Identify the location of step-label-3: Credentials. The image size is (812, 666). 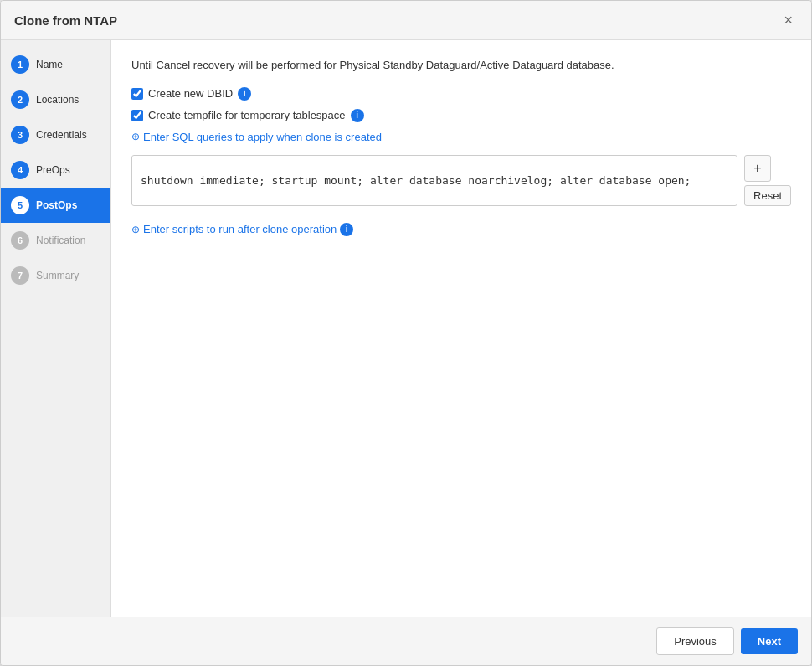
(62, 135).